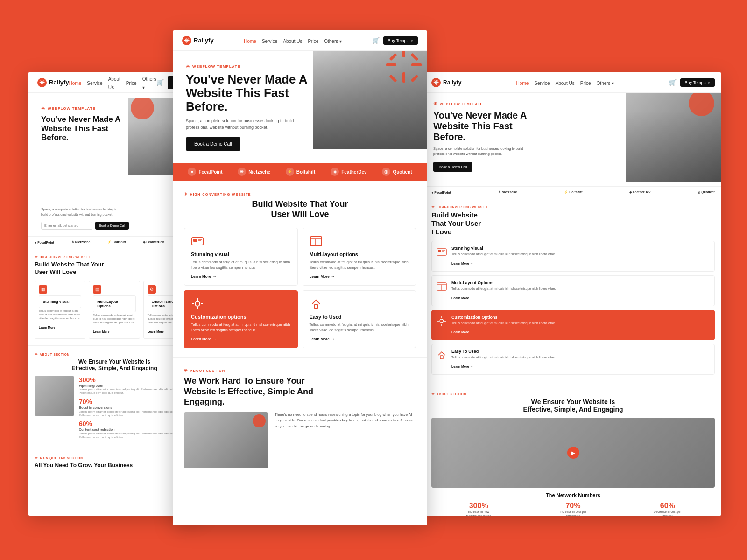  What do you see at coordinates (573, 192) in the screenshot?
I see `right-brands: ● FocalPoint ✳ Nietzsche ⚡ Boltshift ◈ F…` at bounding box center [573, 192].